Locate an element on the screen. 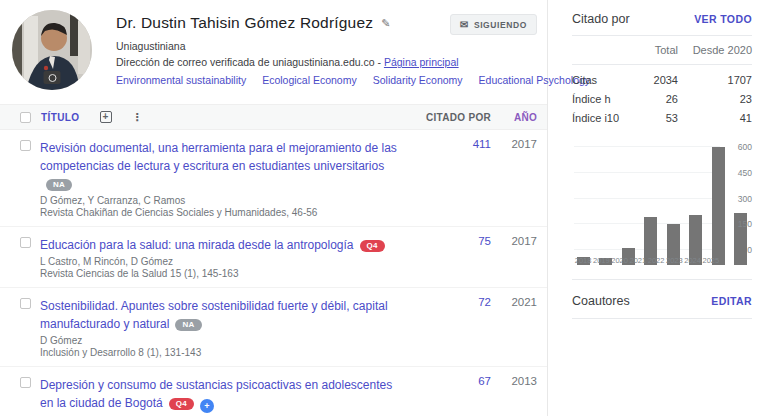 This screenshot has height=416, width=768. coauthors-header: Coautores EDITAR is located at coordinates (662, 300).